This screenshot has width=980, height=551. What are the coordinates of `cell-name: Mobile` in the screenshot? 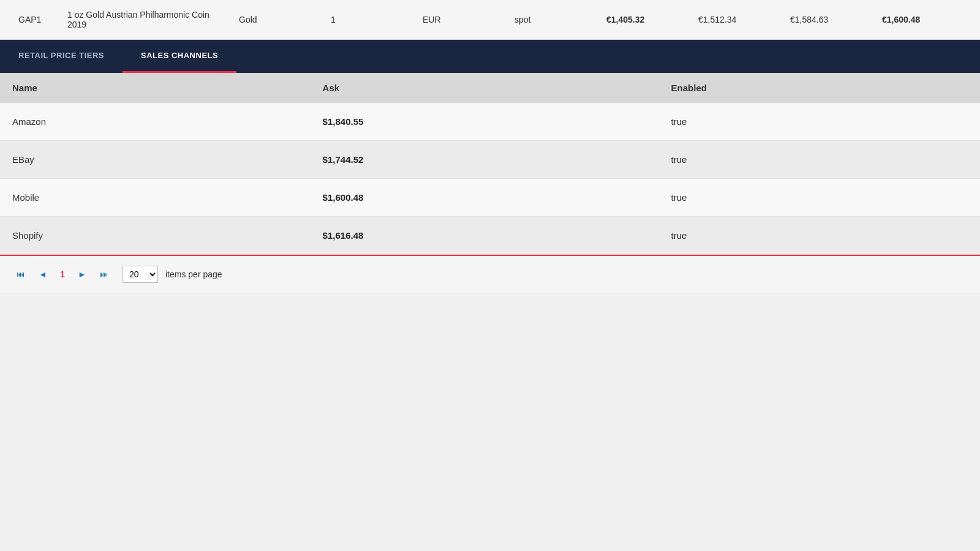 It's located at (156, 198).